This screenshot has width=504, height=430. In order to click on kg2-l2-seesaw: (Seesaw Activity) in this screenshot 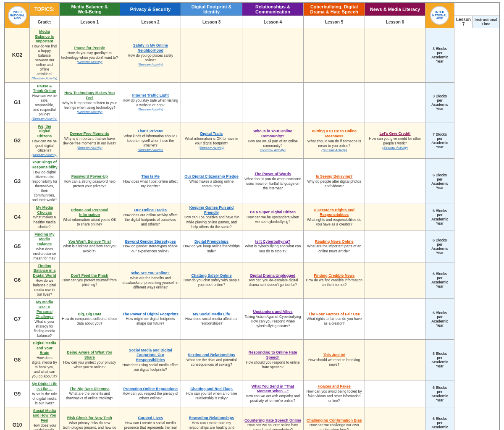, I will do `click(90, 62)`.